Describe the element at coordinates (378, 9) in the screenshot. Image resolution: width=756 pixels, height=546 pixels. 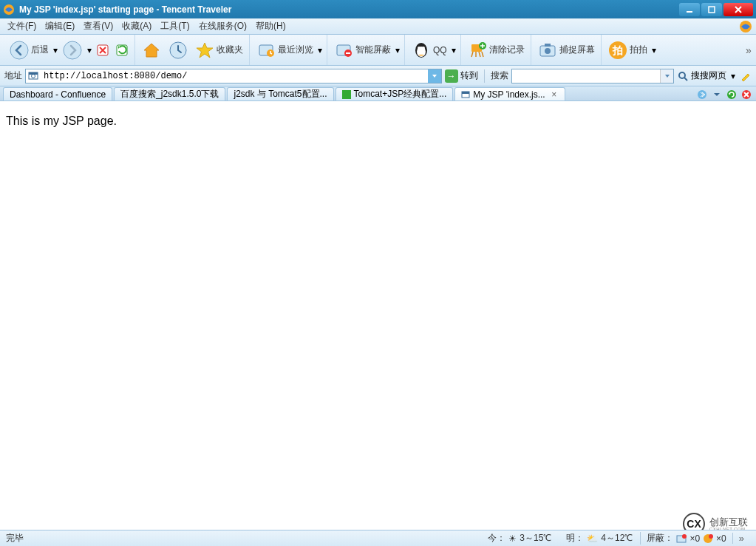
I see `titlebar: My JSP 'index.jsp' starting page - Tence…` at that location.